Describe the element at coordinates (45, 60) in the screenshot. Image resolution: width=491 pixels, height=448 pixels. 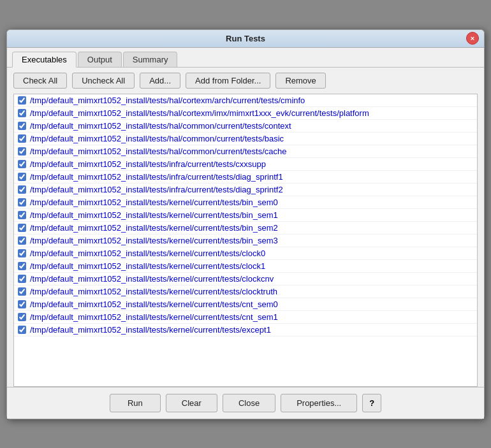
I see `tab-executables: Executables` at that location.